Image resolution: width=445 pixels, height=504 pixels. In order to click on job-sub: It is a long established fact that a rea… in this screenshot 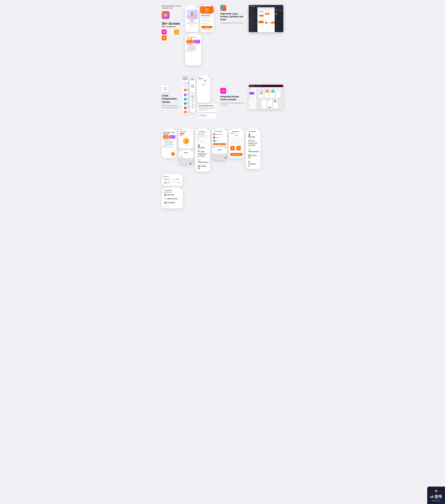, I will do `click(207, 109)`.